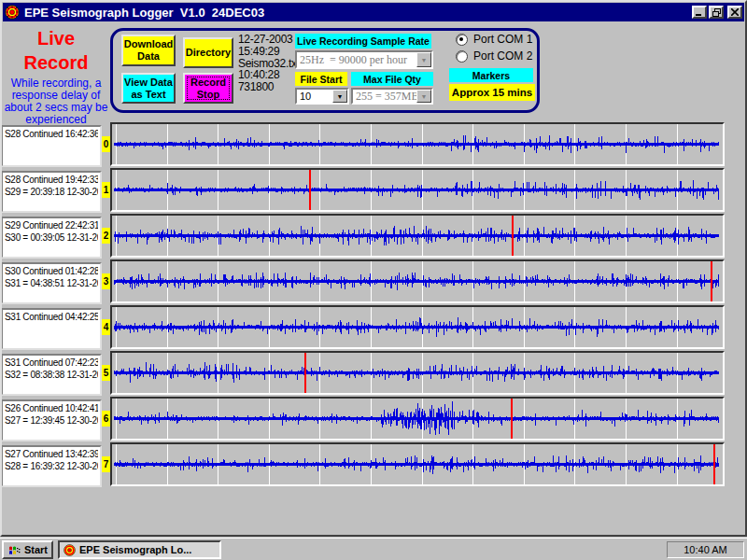  What do you see at coordinates (144, 13) in the screenshot?
I see `window-title: EPE Seismograph Logger V1.0 24DEC03` at bounding box center [144, 13].